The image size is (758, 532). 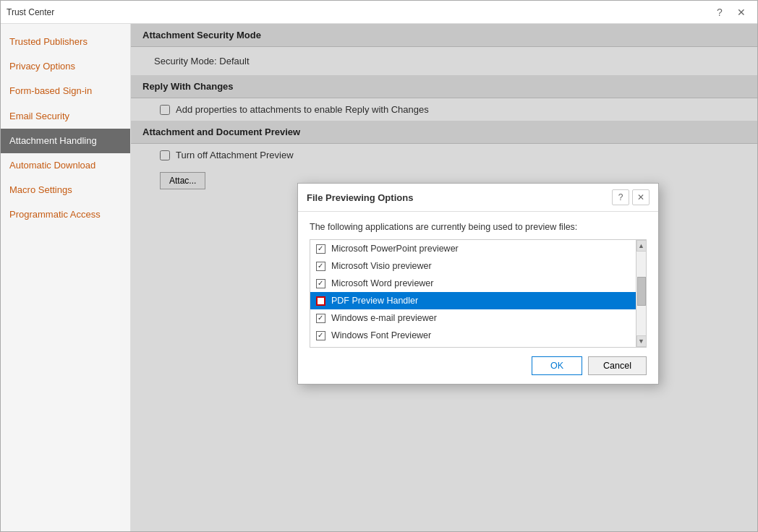 I want to click on list-item-font: Windows Font Previewer, so click(x=473, y=335).